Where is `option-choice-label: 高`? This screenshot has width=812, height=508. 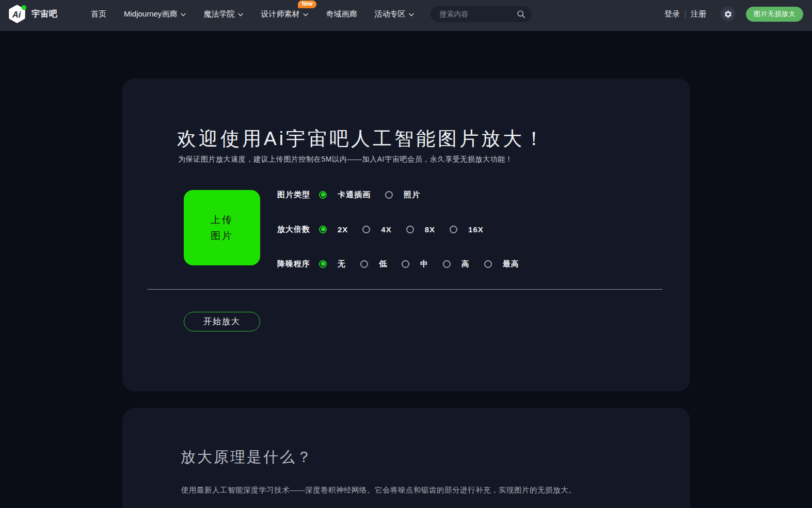 option-choice-label: 高 is located at coordinates (466, 264).